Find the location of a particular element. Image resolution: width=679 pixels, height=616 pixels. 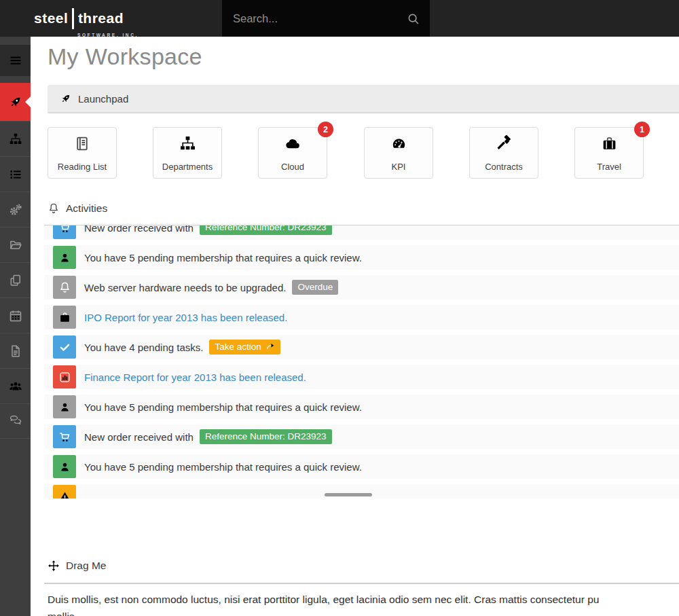

overdue-badge: Overdue is located at coordinates (315, 287).